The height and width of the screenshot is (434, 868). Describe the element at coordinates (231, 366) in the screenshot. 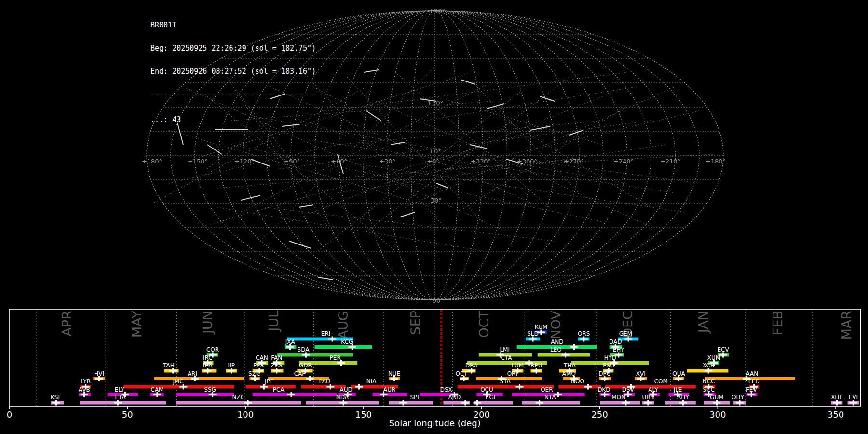

I see `shower-code-label: IIP` at that location.